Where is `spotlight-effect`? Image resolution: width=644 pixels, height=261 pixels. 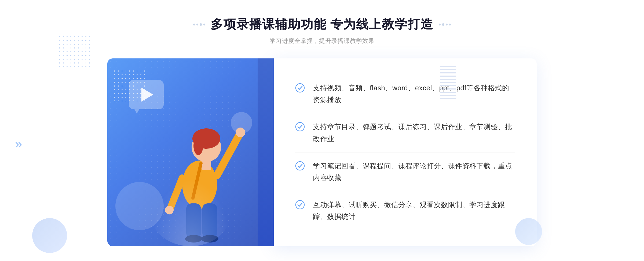 spotlight-effect is located at coordinates (191, 213).